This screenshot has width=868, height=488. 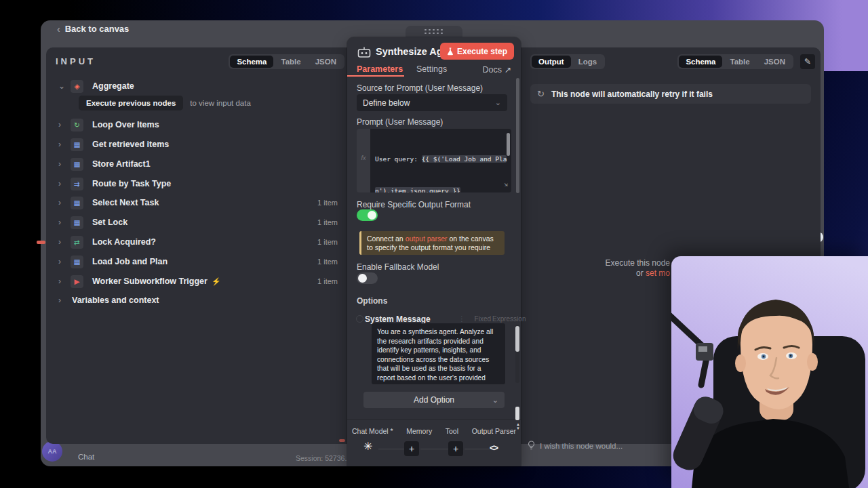 What do you see at coordinates (432, 103) in the screenshot?
I see `source-prompt-select: Define below ⌄` at bounding box center [432, 103].